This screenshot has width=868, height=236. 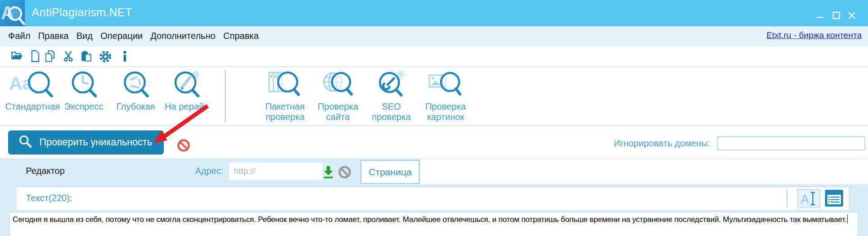 What do you see at coordinates (644, 172) in the screenshot?
I see `tab-strip-spacer` at bounding box center [644, 172].